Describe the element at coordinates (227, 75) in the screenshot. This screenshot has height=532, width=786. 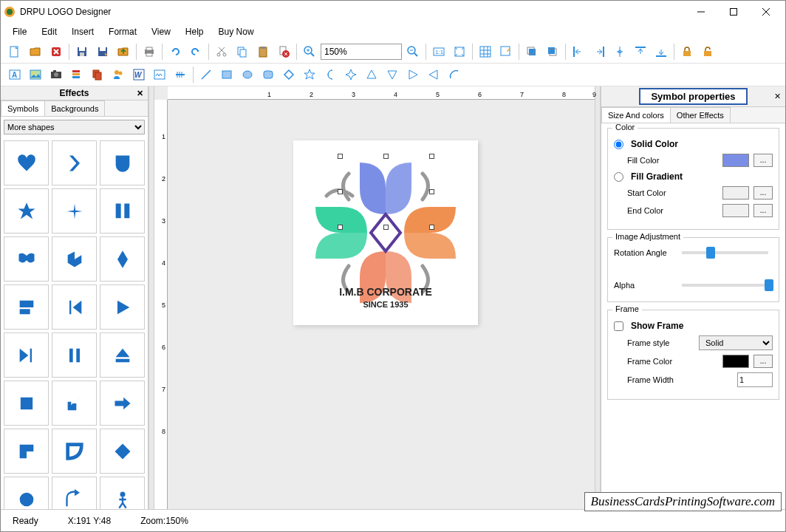
I see `rect-tool-icon` at that location.